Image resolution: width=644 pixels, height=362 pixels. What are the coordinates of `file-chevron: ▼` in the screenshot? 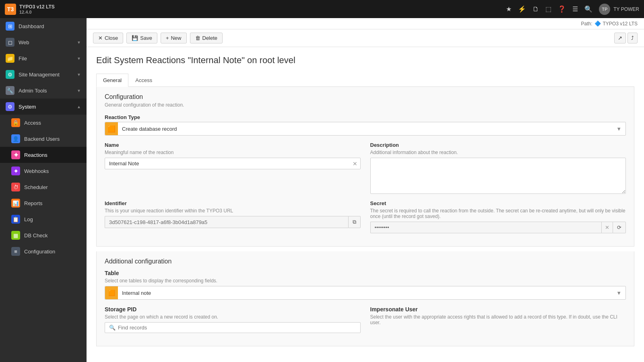 It's located at (79, 59).